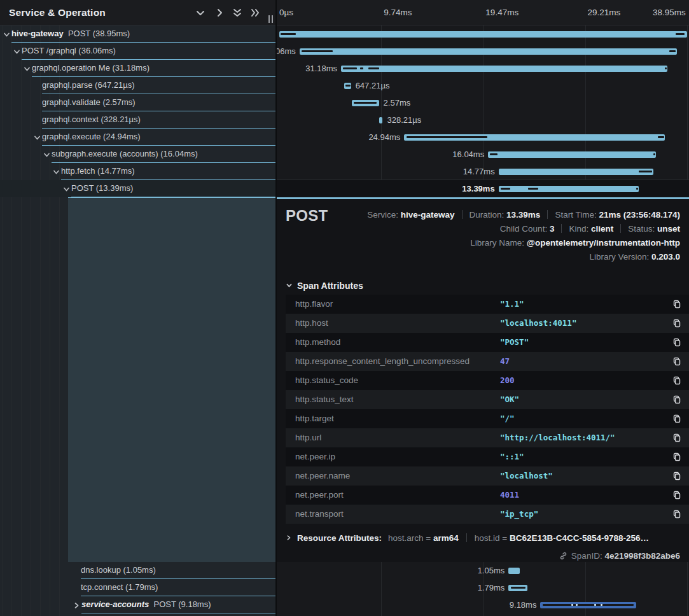 The height and width of the screenshot is (616, 689). Describe the element at coordinates (424, 538) in the screenshot. I see `resource-attribute-pair: host.arch = arm64` at that location.